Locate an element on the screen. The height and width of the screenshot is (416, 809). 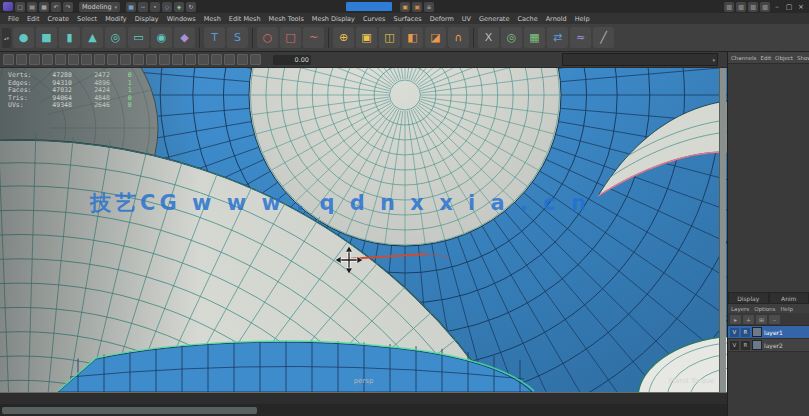
shelf-target-weld-icon: ◎ is located at coordinates (512, 38).